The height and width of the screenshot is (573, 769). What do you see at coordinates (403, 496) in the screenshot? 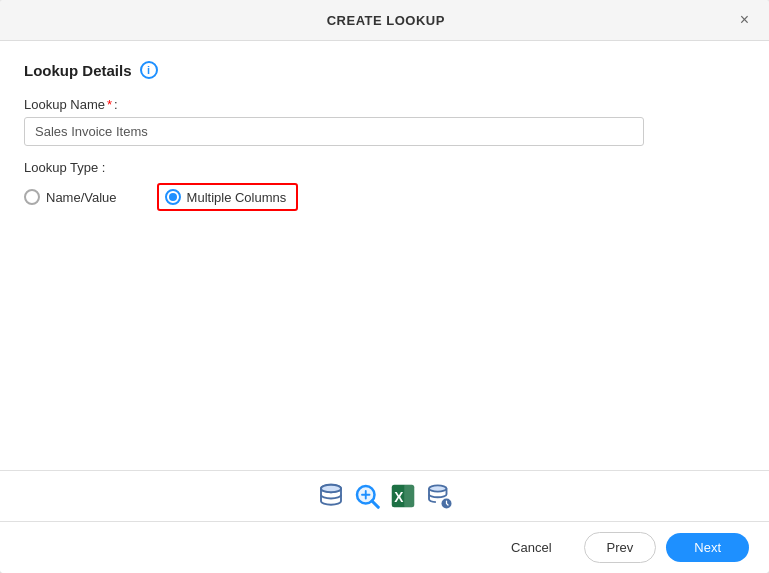
I see `excel-icon: X` at bounding box center [403, 496].